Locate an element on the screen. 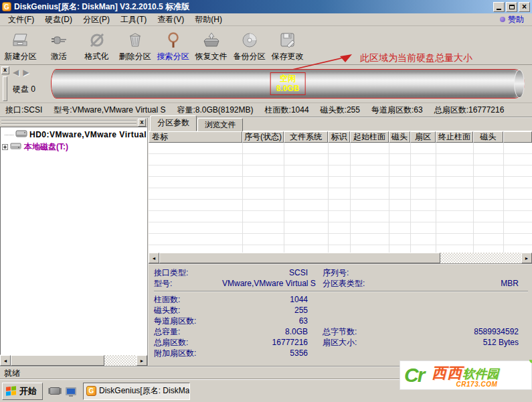 The height and width of the screenshot is (402, 532). restore-button is located at coordinates (511, 7).